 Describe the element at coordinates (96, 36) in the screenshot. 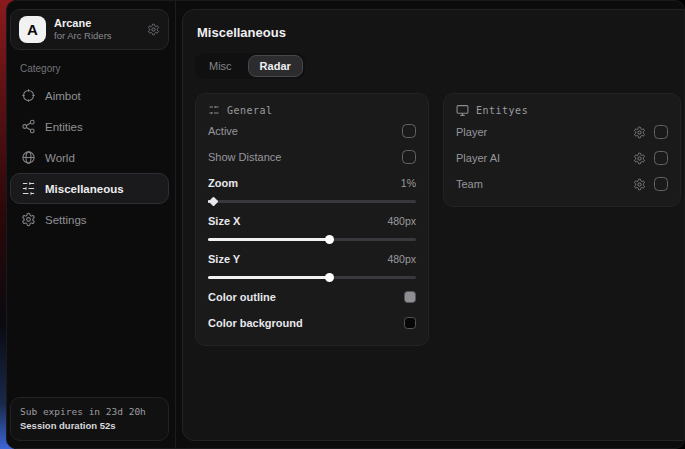

I see `app-subtitle: for Arc Riders` at that location.